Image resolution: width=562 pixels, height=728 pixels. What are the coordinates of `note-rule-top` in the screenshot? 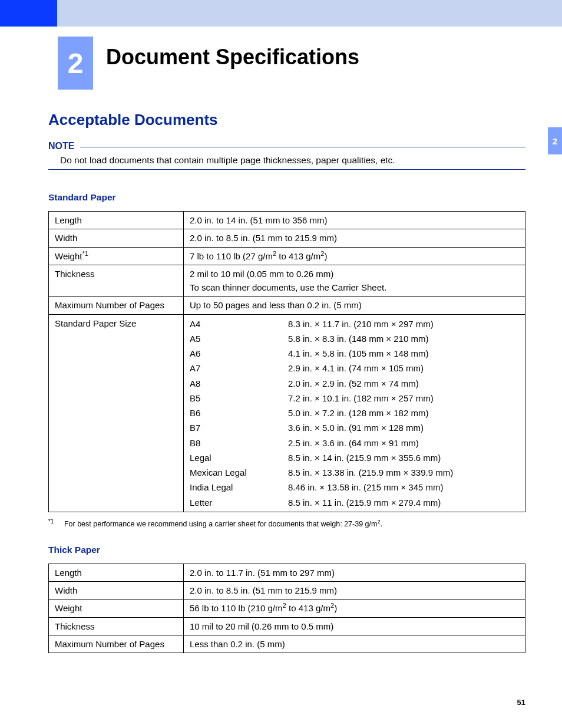 It's located at (303, 147).